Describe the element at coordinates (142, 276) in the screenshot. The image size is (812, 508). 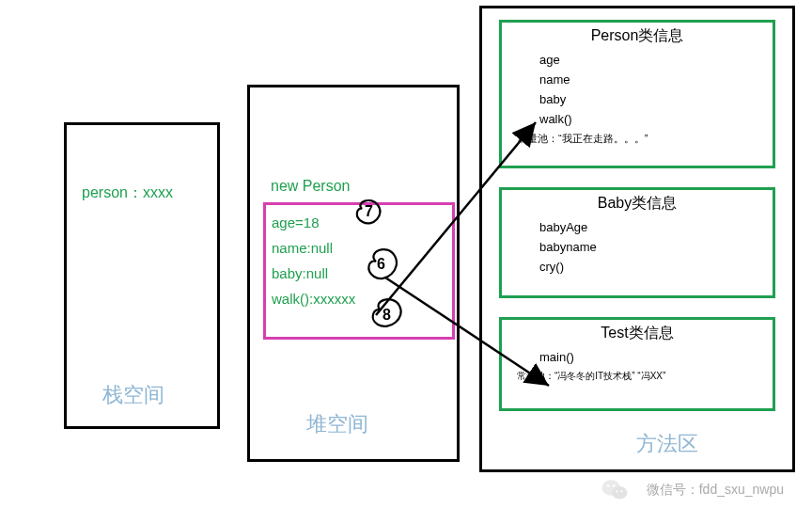
I see `stack-area: person：xxxx 栈空间` at that location.